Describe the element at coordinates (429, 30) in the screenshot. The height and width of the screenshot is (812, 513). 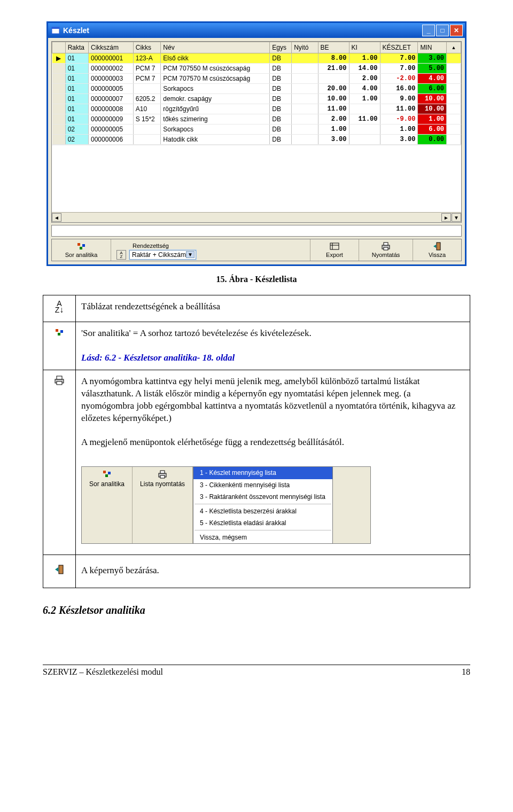
I see `minimize-button: _` at that location.